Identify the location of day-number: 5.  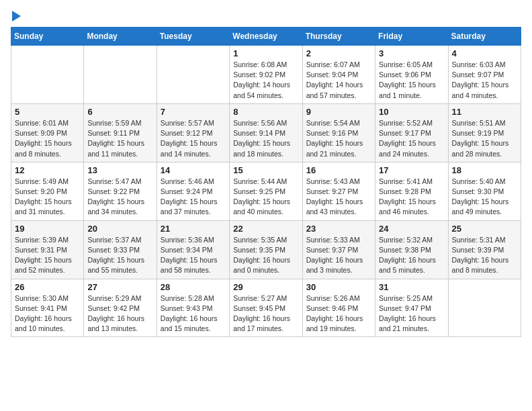
(47, 111).